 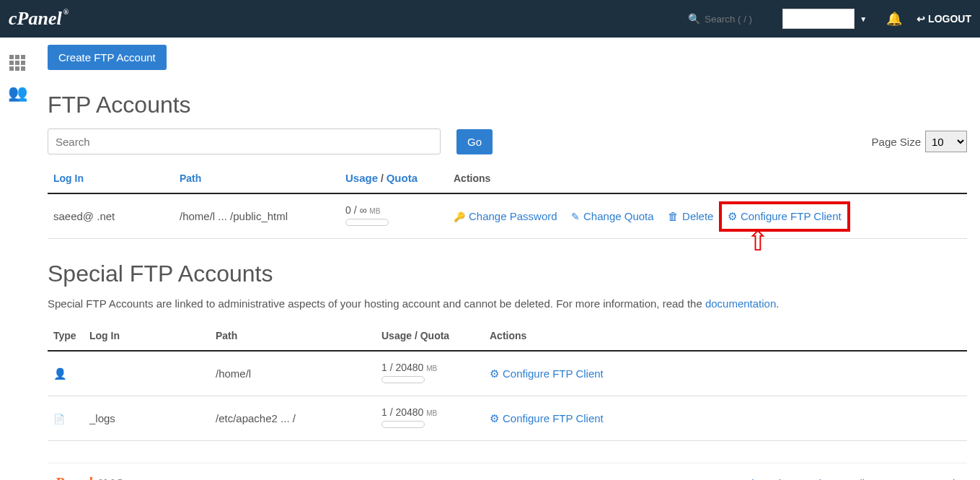 What do you see at coordinates (61, 374) in the screenshot?
I see `person-icon` at bounding box center [61, 374].